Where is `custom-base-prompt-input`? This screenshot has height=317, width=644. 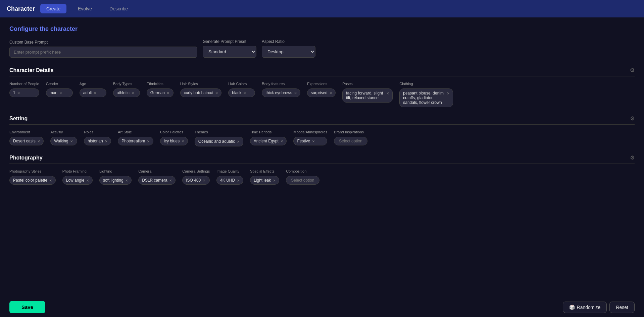 custom-base-prompt-input is located at coordinates (103, 52).